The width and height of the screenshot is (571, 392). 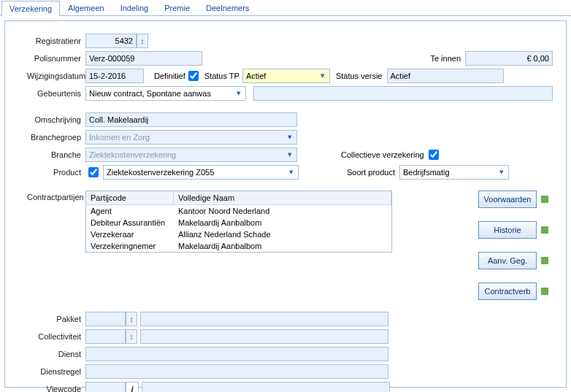 I want to click on branche-value: Ziektekostenverzekering, so click(x=133, y=155).